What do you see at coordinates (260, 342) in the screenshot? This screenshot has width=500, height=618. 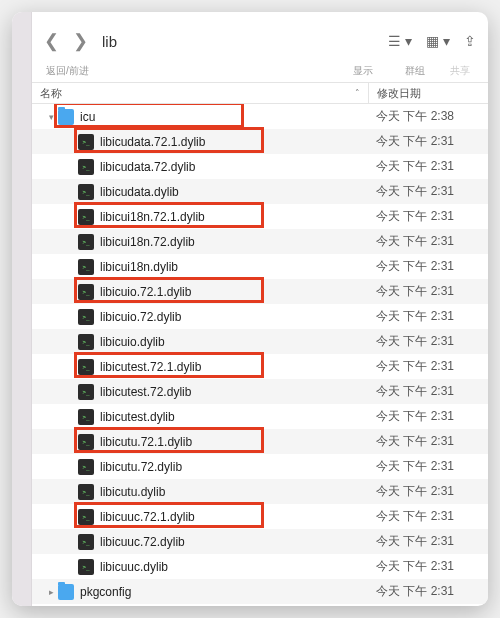 I see `file-row: libicuio.dylib今天 下午 2:31` at bounding box center [260, 342].